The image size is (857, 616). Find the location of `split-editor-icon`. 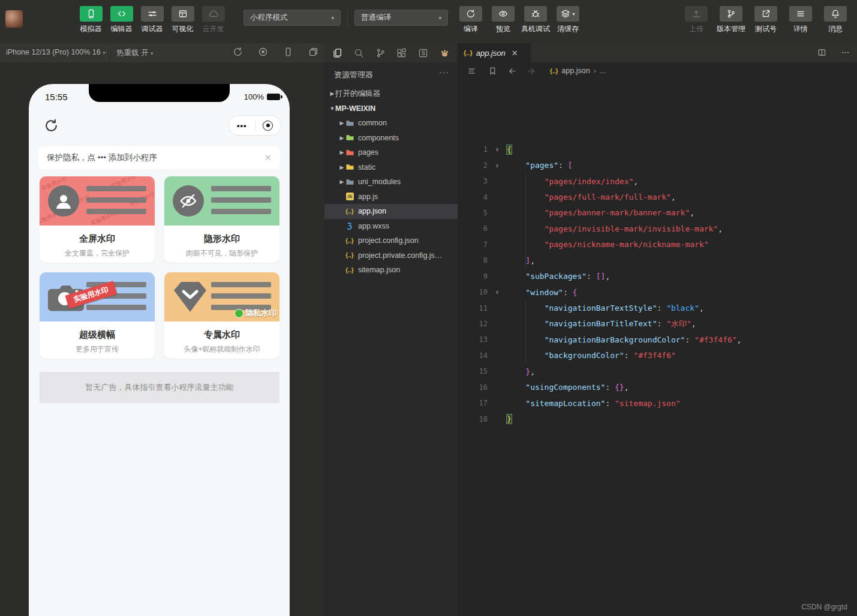

split-editor-icon is located at coordinates (822, 53).